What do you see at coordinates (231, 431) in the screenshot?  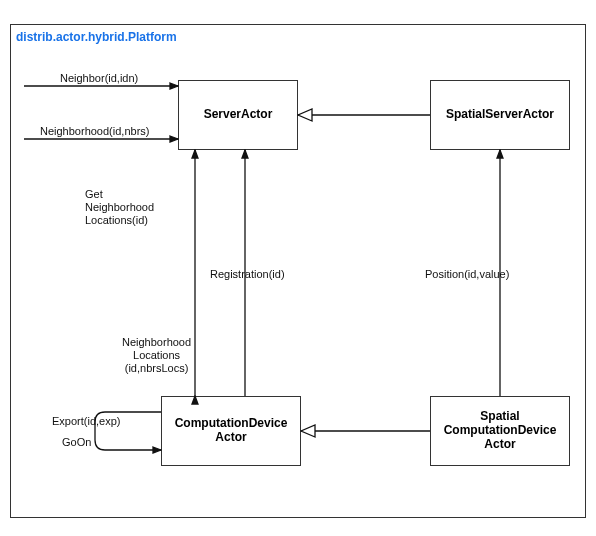 I see `class-computation-device-actor: ComputationDevice Actor` at bounding box center [231, 431].